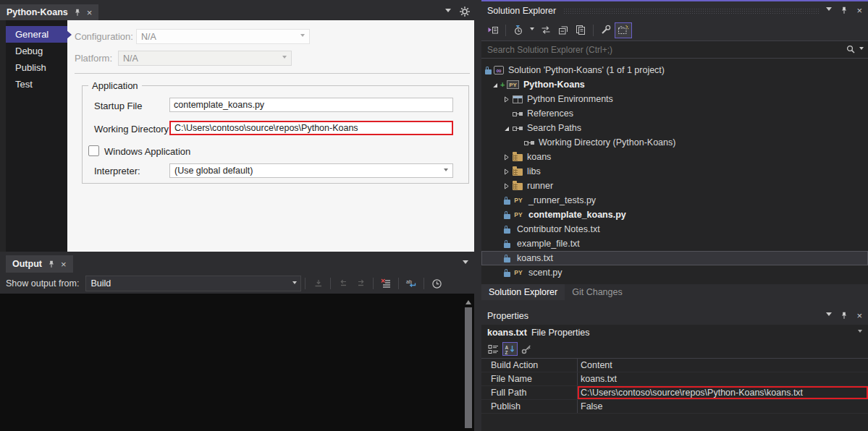 This screenshot has height=431, width=868. What do you see at coordinates (36, 68) in the screenshot?
I see `nav-item-publish: Publish` at bounding box center [36, 68].